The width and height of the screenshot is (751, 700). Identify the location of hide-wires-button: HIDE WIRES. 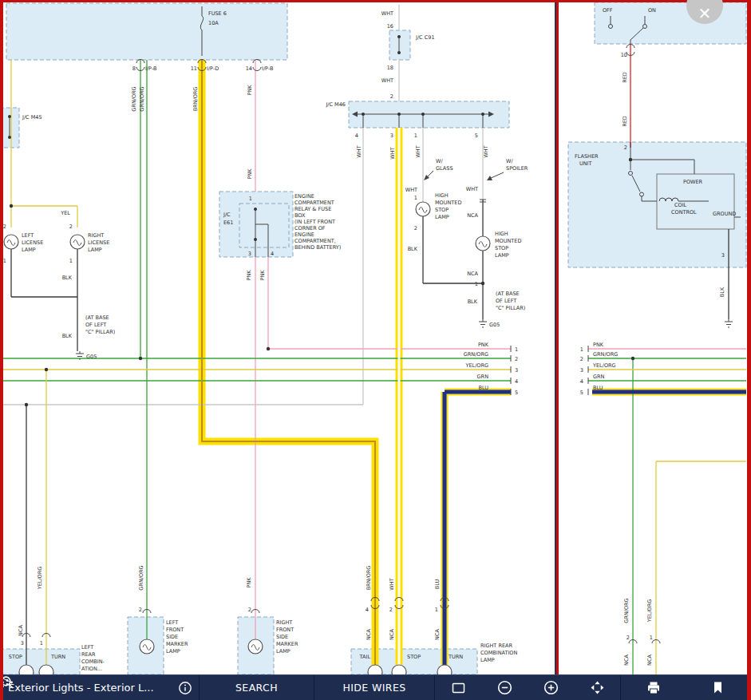
(375, 688).